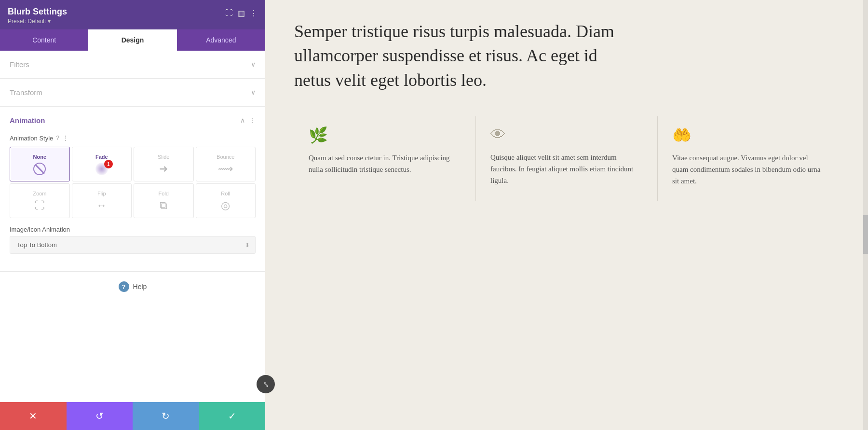 The image size is (868, 430). I want to click on anim-fade-label: Fade, so click(102, 157).